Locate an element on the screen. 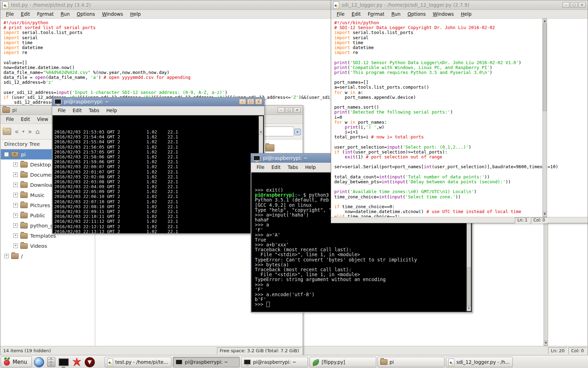  tree-item--: +/ is located at coordinates (48, 256).